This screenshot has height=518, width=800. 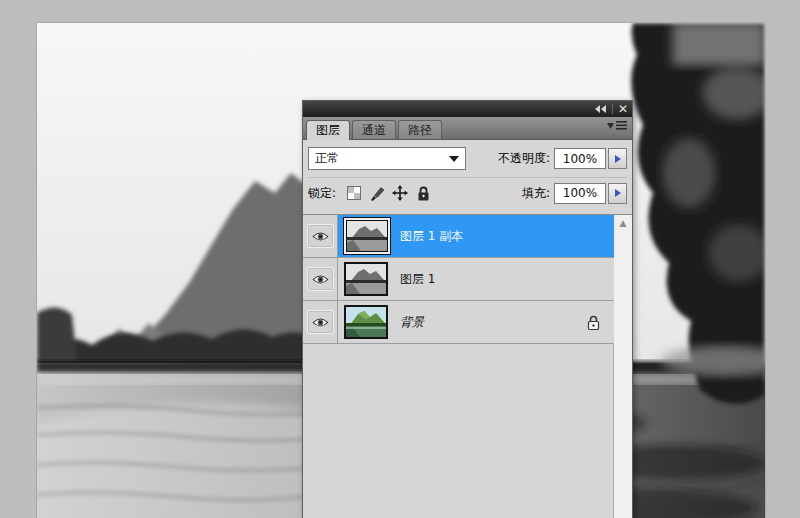 What do you see at coordinates (388, 193) in the screenshot?
I see `lock-icons-group` at bounding box center [388, 193].